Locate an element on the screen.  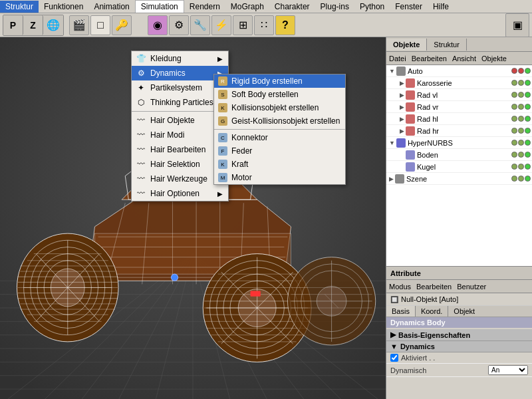
tree-rad-hl: ▶ Rad hl is located at coordinates (459, 119).